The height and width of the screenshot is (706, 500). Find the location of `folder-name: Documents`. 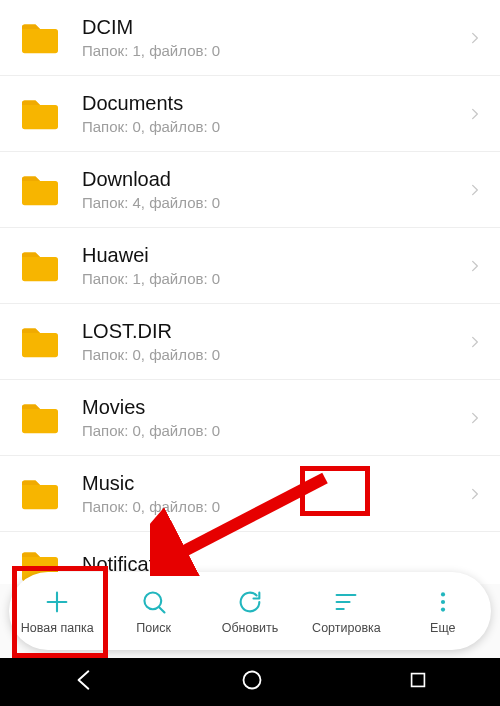

folder-name: Documents is located at coordinates (271, 104).